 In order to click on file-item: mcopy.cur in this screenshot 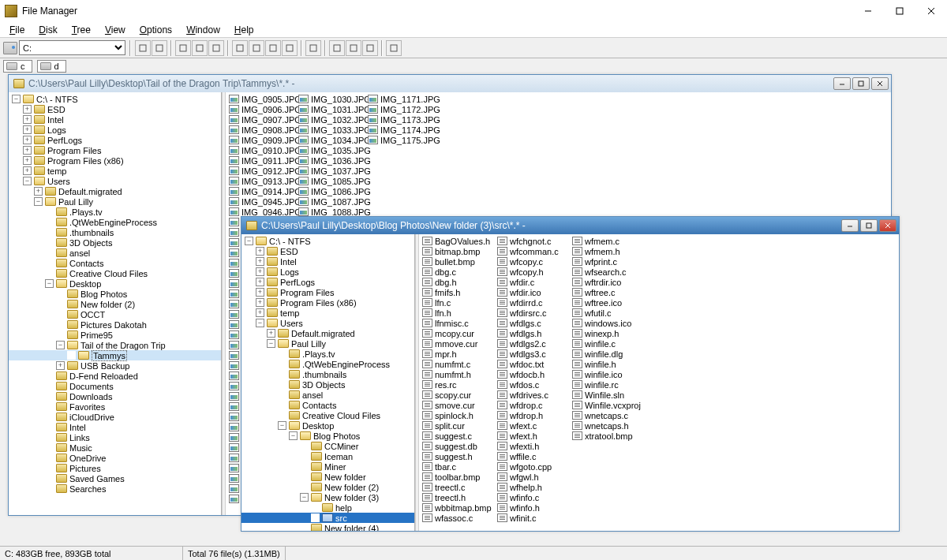, I will do `click(459, 333)`.